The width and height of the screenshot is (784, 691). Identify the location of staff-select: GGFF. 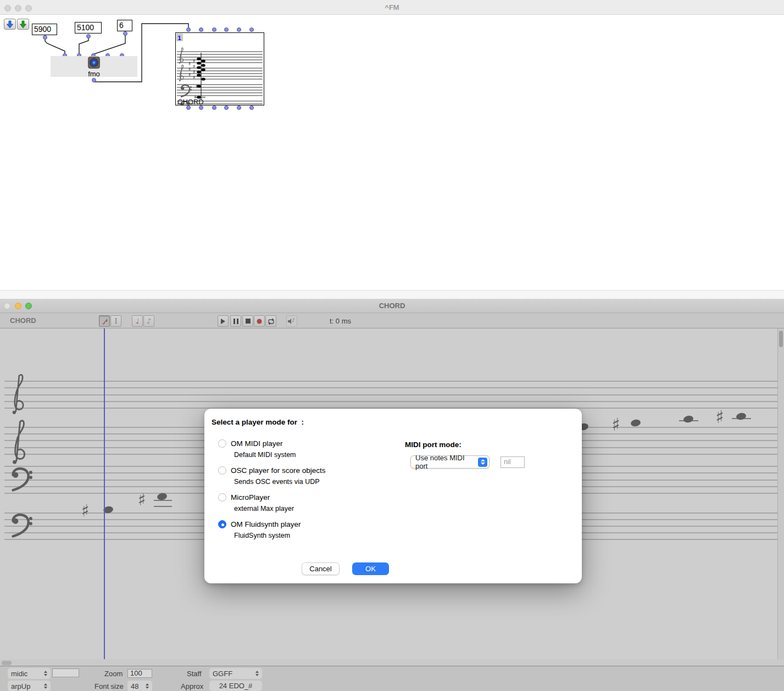
(236, 673).